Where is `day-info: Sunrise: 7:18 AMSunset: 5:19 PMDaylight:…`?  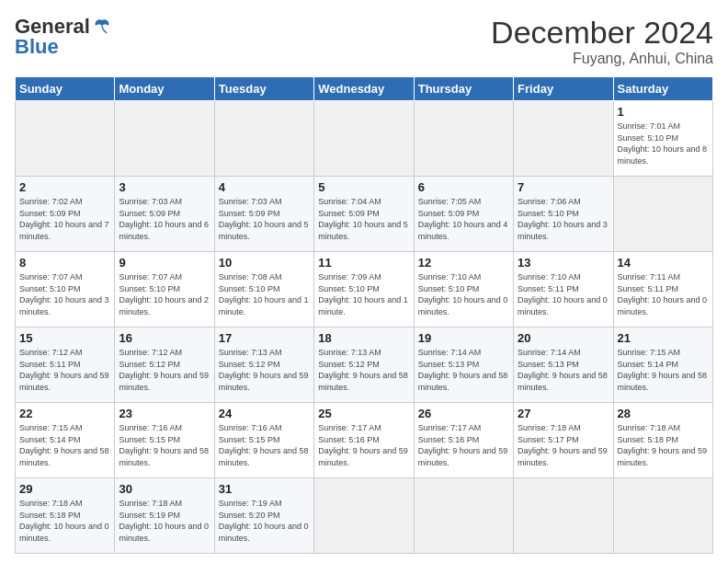
day-info: Sunrise: 7:18 AMSunset: 5:19 PMDaylight:… is located at coordinates (164, 521).